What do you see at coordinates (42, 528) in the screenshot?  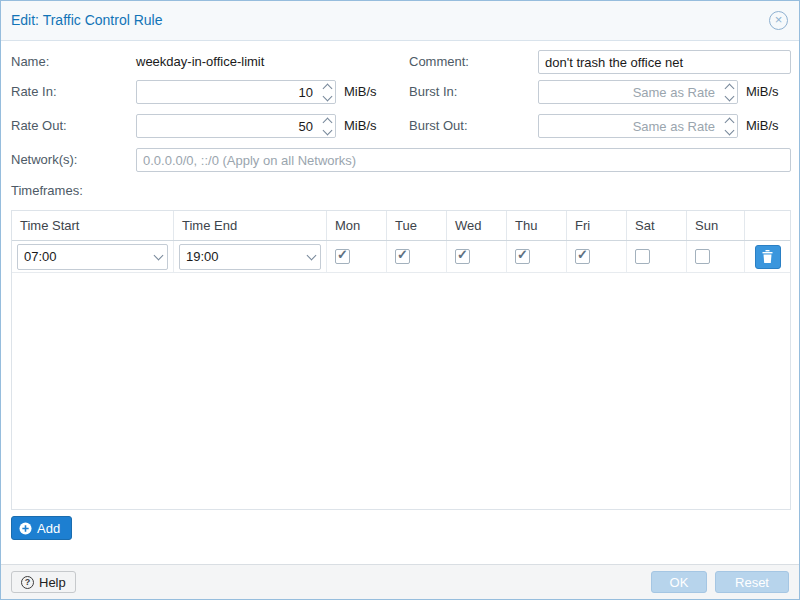 I see `add-button: Add` at bounding box center [42, 528].